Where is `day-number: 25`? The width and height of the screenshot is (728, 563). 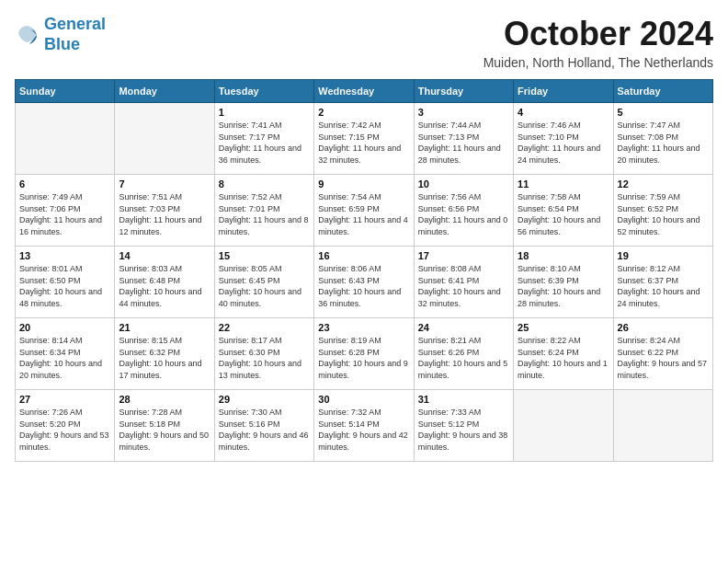 day-number: 25 is located at coordinates (563, 327).